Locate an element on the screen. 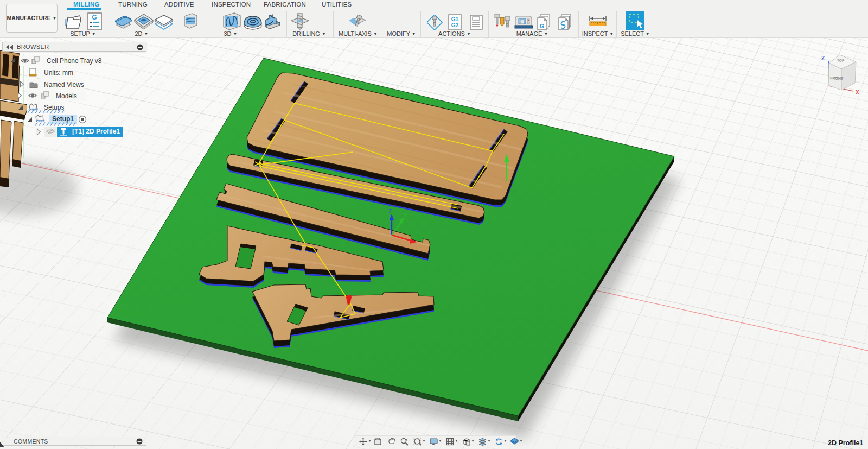  svg-text: Y is located at coordinates (405, 215).